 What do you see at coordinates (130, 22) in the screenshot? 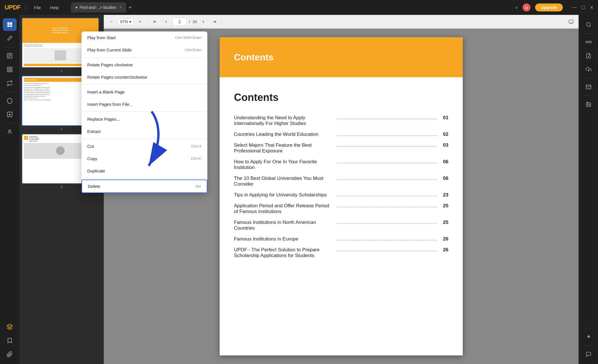
I see `zoom-dropdown-icon: ▾` at bounding box center [130, 22].